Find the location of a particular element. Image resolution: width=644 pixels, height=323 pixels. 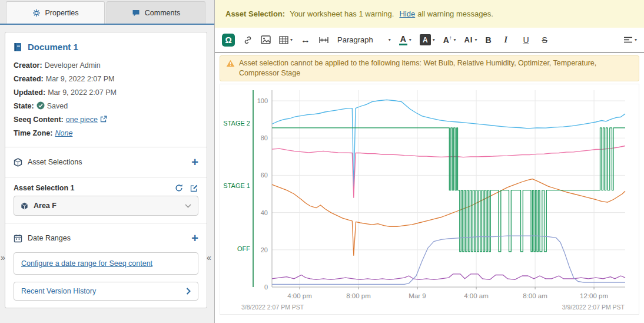

svg-text: 3/9/2022 2:07 PM PST is located at coordinates (593, 307).